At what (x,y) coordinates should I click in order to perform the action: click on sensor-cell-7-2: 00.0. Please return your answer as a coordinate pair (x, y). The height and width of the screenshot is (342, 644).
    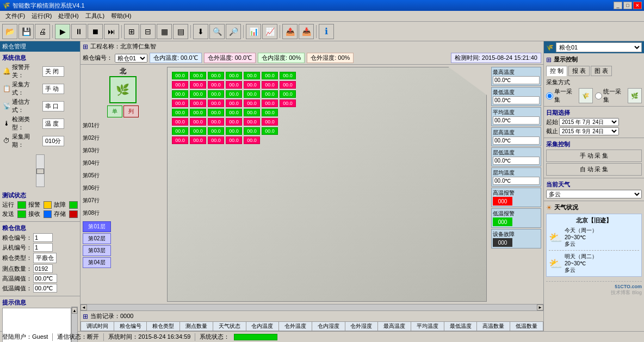
    Looking at the image, I should click on (198, 131).